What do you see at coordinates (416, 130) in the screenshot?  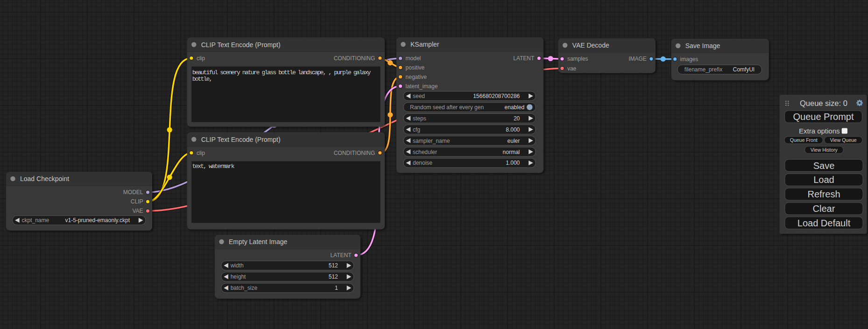 I see `svg-text: cfg` at bounding box center [416, 130].